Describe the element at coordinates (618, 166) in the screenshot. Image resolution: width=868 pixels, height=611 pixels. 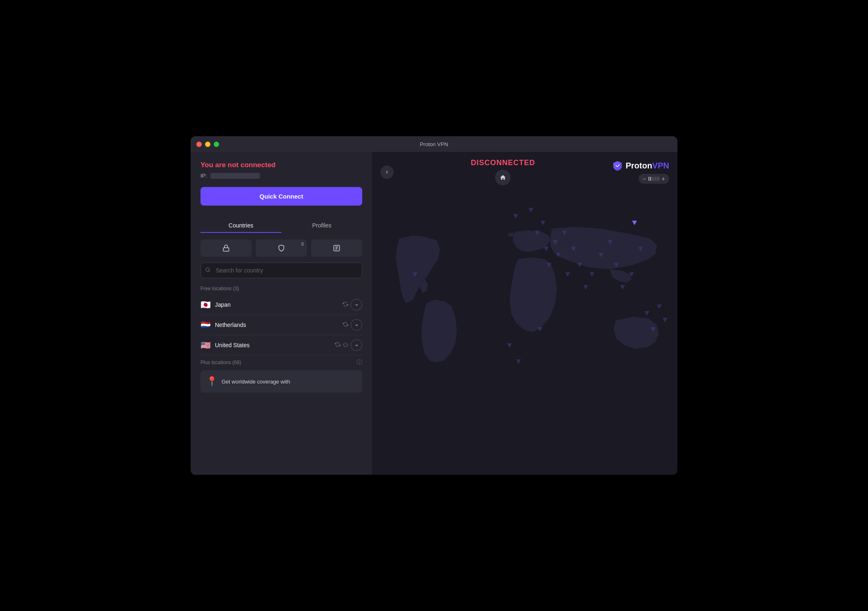
I see `proton-shield-icon` at that location.